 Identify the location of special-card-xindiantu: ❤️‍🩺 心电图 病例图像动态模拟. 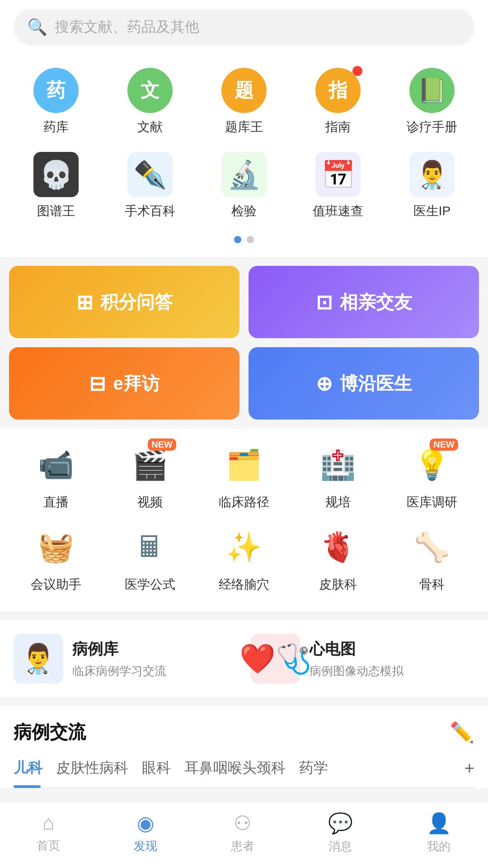
(362, 659).